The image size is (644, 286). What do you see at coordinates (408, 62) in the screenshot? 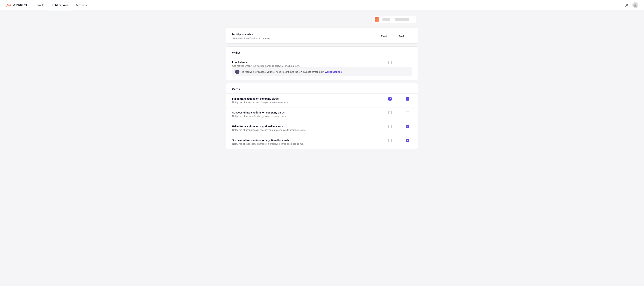
I see `low-balance-push-checkbox` at bounding box center [408, 62].